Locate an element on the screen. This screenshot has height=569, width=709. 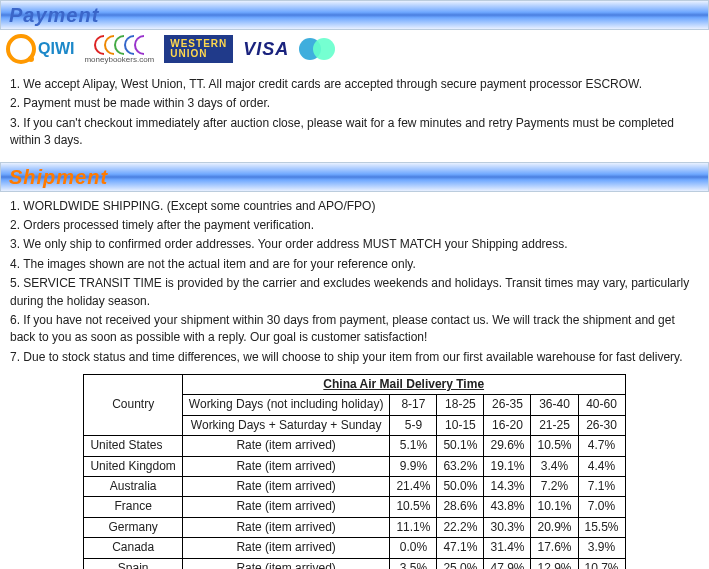
range-cell: 26-30 is located at coordinates (602, 425).